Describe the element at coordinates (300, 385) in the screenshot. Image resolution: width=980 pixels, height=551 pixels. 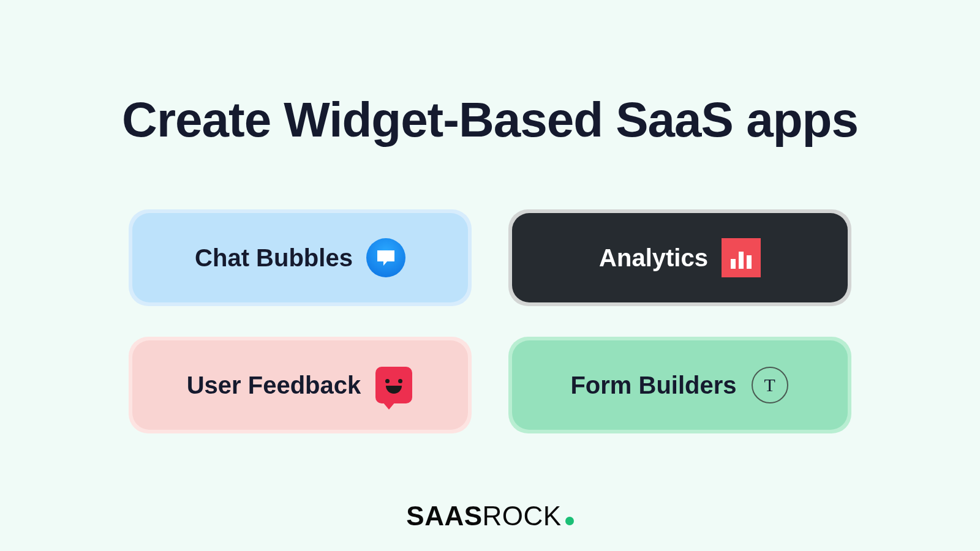
I see `card-user-feedback: User Feedback` at that location.